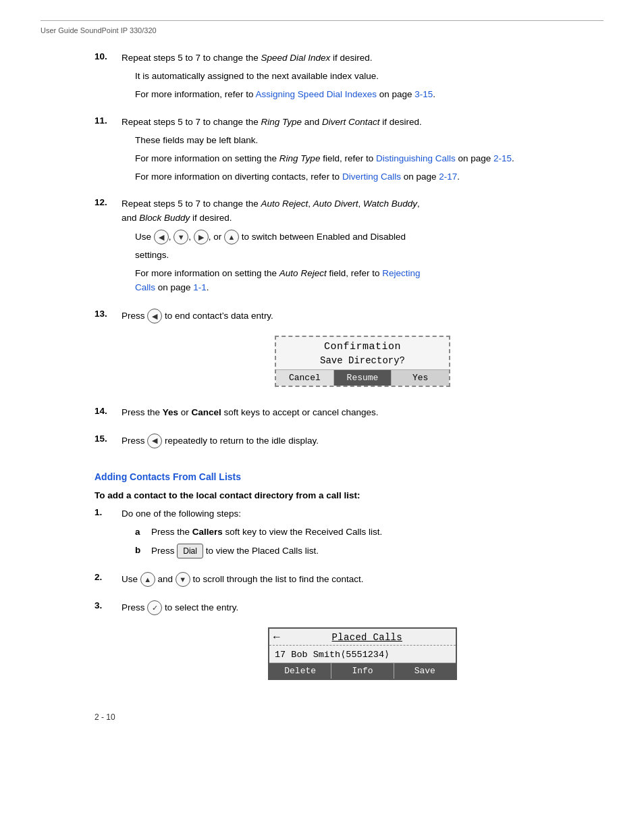 This screenshot has width=644, height=834. Describe the element at coordinates (349, 78) in the screenshot. I see `step-10: 10. Repeat steps 5 to 7 to change the Sp…` at that location.